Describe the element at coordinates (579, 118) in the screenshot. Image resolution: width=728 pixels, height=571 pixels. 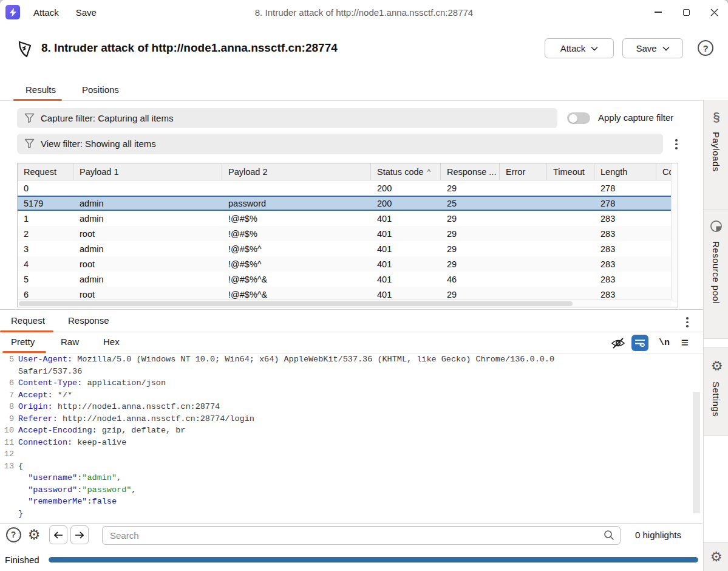
I see `apply-capture-filter-toggle` at that location.